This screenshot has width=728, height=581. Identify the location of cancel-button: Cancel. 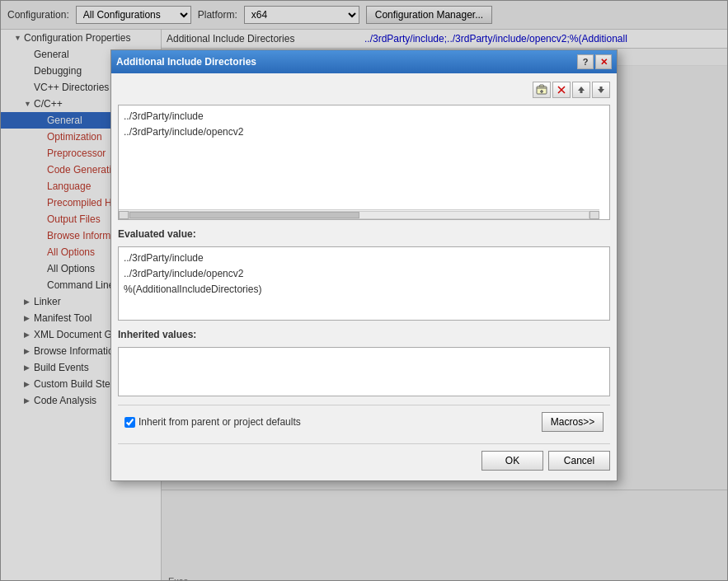
(579, 461).